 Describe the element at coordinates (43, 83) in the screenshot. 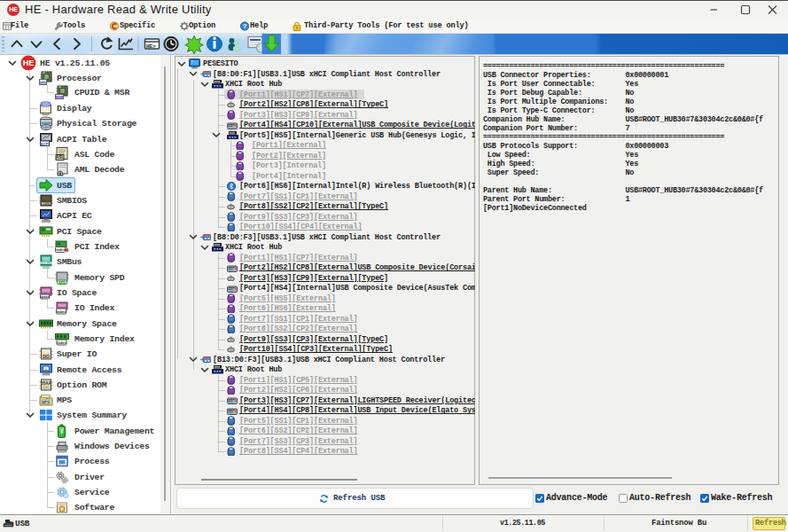

I see `svg-text: info` at that location.